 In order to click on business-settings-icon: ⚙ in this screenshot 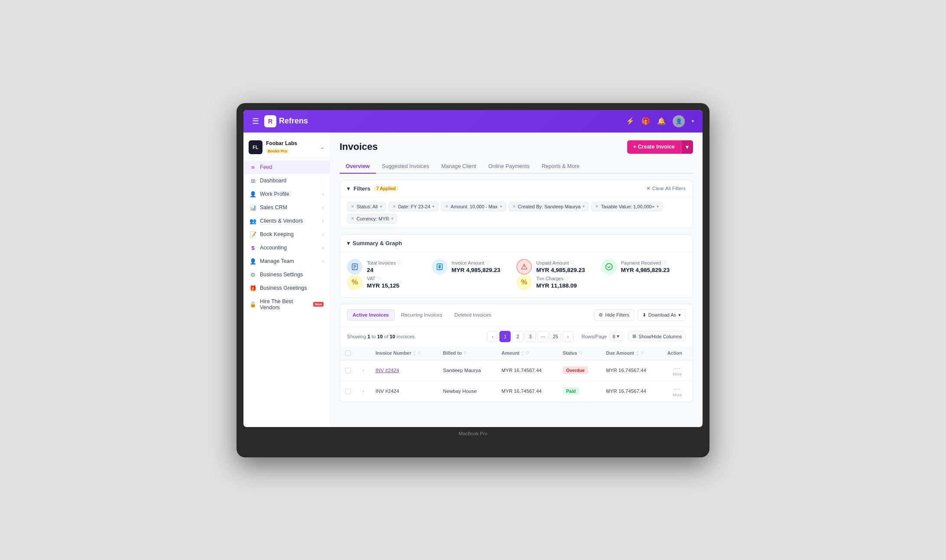, I will do `click(253, 275)`.